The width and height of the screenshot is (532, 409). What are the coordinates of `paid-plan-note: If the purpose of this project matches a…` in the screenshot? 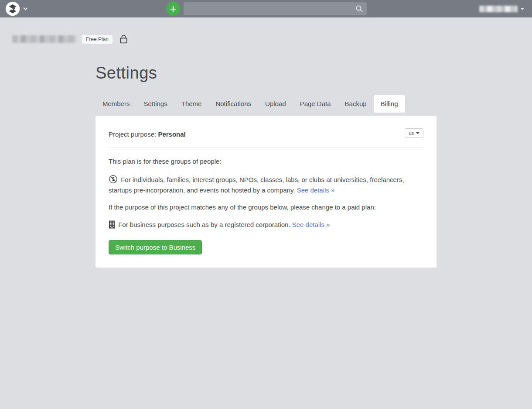 It's located at (266, 207).